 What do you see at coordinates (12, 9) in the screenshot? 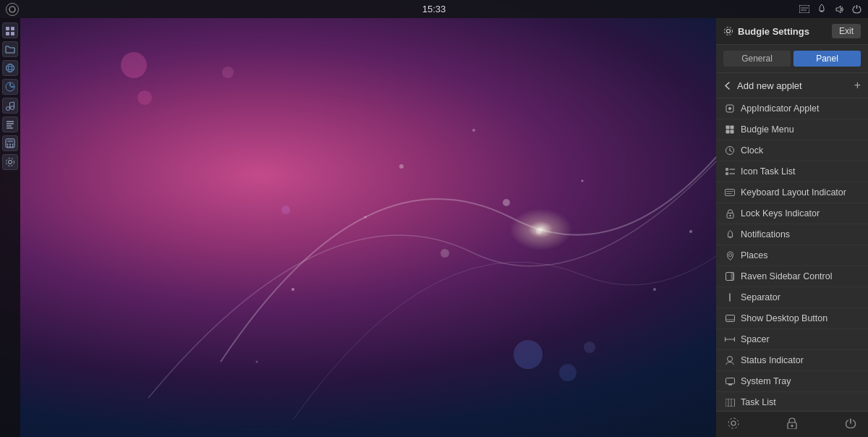
I see `panel-left` at bounding box center [12, 9].